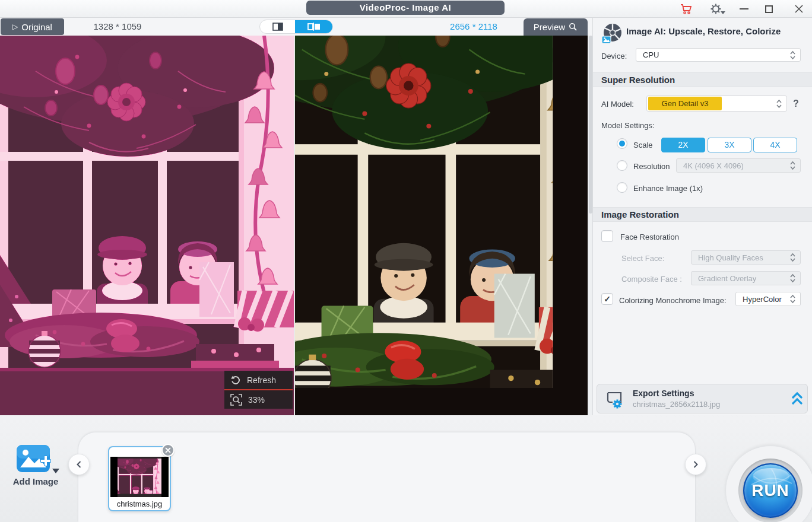 The height and width of the screenshot is (522, 812). Describe the element at coordinates (763, 299) in the screenshot. I see `colorize-value: HyperColor` at that location.